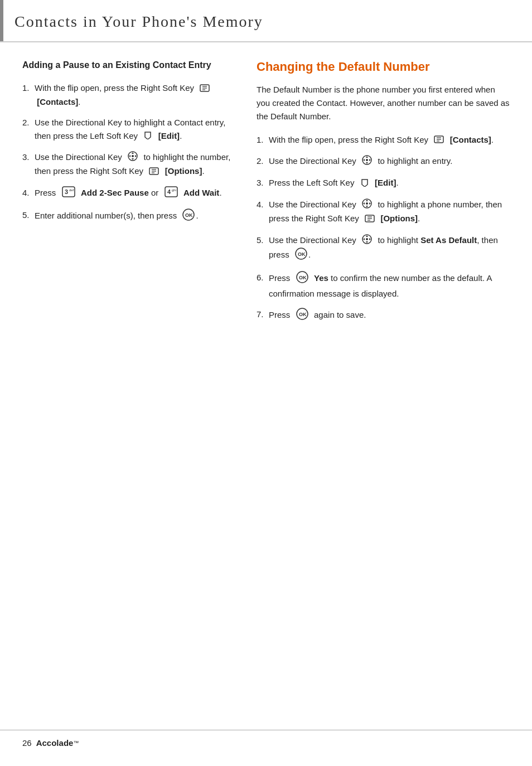  I want to click on list-item: 2. Use the Directional Key, so click(383, 162).